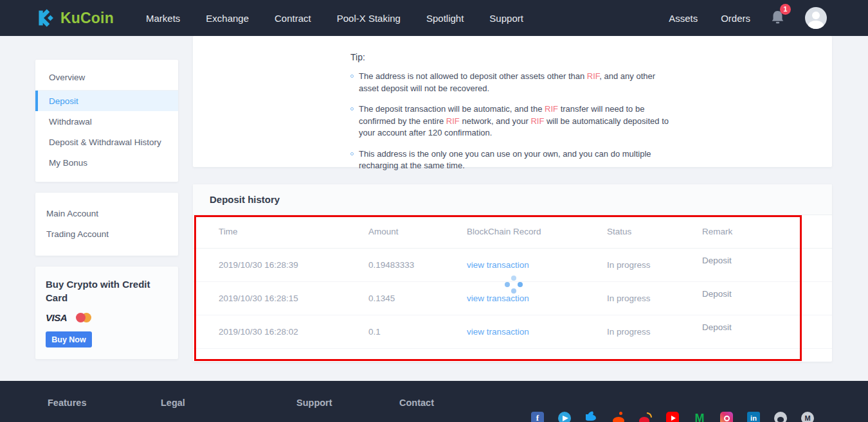 The width and height of the screenshot is (868, 422). What do you see at coordinates (107, 121) in the screenshot?
I see `sidebar-menu-card: OverviewDepositWithdrawalDeposit & Withd…` at bounding box center [107, 121].